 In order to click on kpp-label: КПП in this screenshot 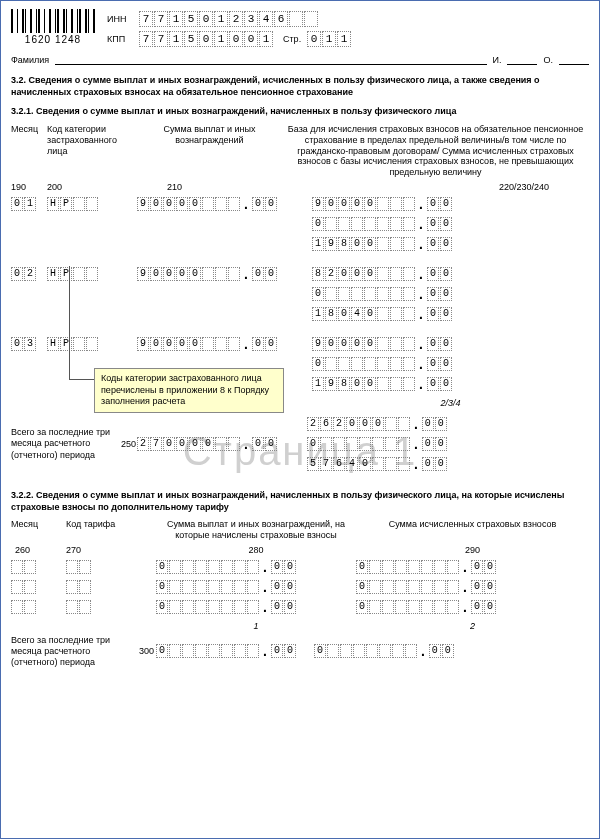, I will do `click(120, 39)`.